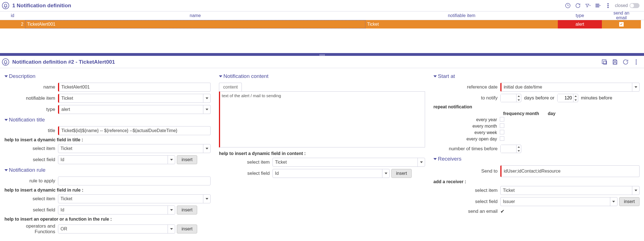 This screenshot has width=644, height=241. What do you see at coordinates (246, 173) in the screenshot?
I see `label-content-field: select field` at bounding box center [246, 173].